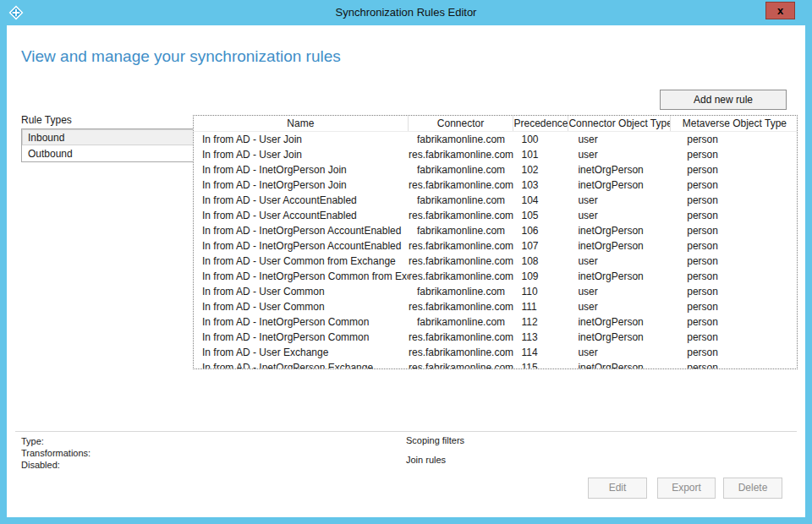  What do you see at coordinates (496, 276) in the screenshot?
I see `table-row: In from AD - InetOrgPerson Common from E…` at bounding box center [496, 276].